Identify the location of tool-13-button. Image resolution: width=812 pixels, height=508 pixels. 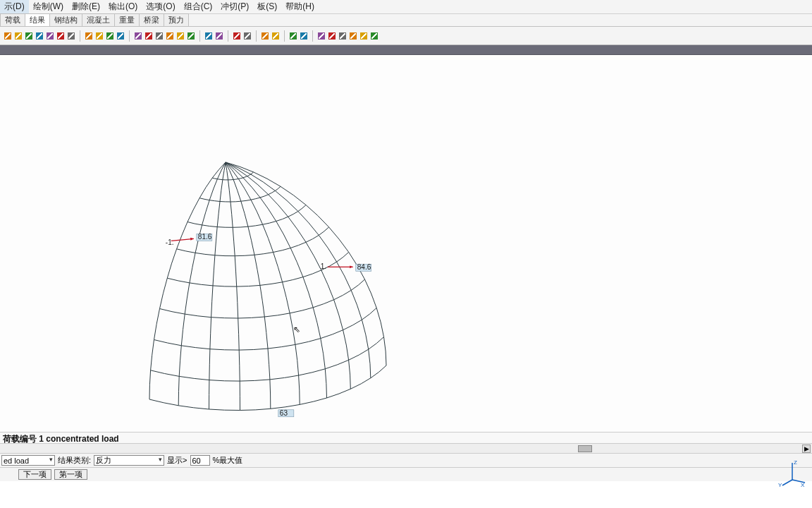
(149, 36).